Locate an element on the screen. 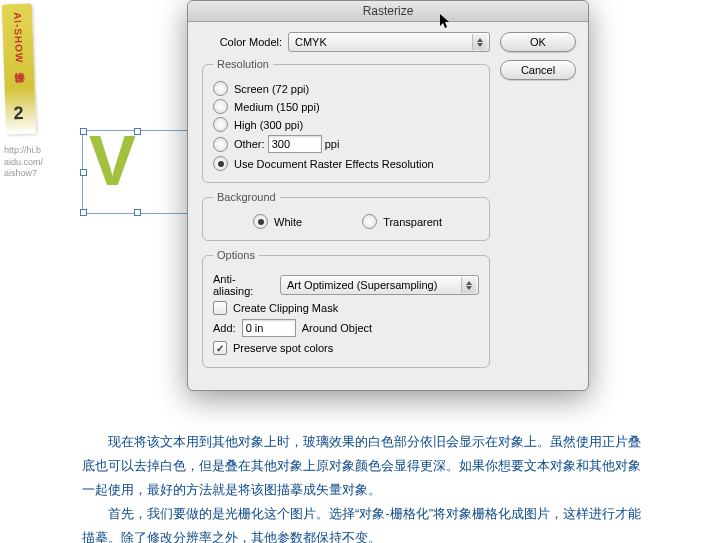 The width and height of the screenshot is (701, 543). radio-other: Other: ppi is located at coordinates (346, 144).